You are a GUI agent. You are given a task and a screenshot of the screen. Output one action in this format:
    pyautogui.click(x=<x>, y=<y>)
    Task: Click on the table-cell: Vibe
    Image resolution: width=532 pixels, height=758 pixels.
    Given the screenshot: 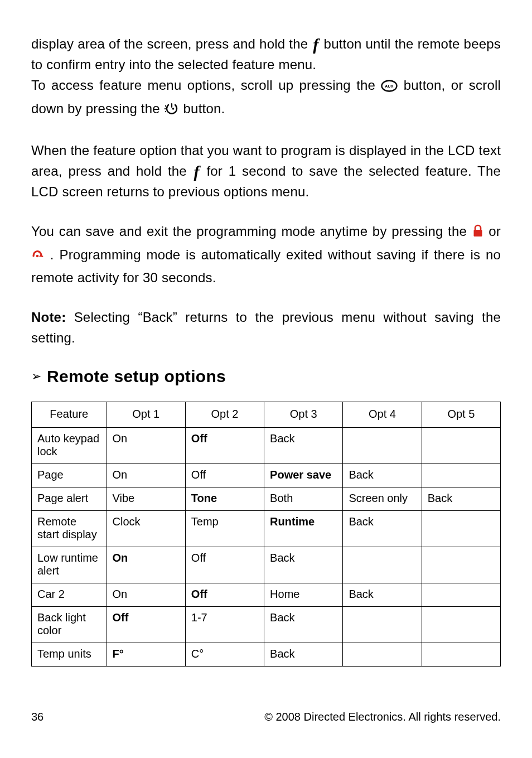 What is the action you would take?
    pyautogui.click(x=146, y=499)
    